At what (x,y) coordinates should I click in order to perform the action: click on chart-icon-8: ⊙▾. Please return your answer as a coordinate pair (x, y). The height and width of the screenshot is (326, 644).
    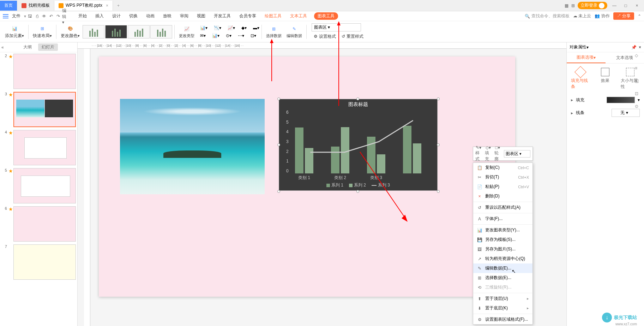
    Looking at the image, I should click on (229, 36).